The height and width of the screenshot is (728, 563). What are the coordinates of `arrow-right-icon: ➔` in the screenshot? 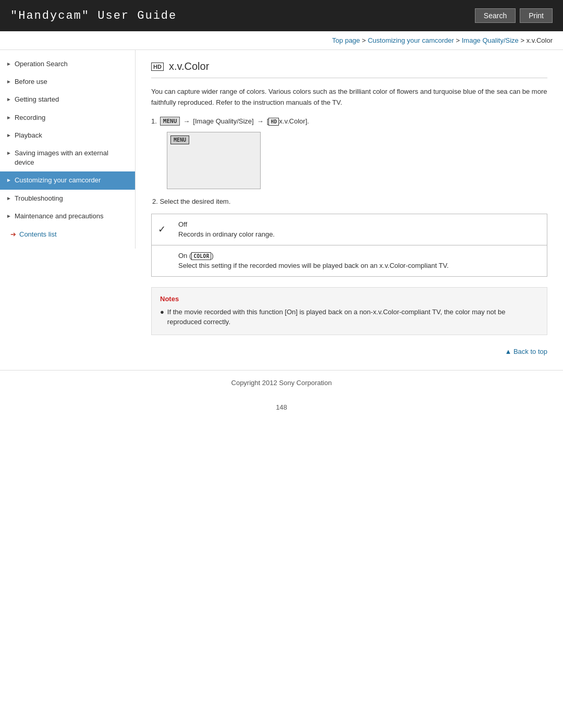 It's located at (14, 235).